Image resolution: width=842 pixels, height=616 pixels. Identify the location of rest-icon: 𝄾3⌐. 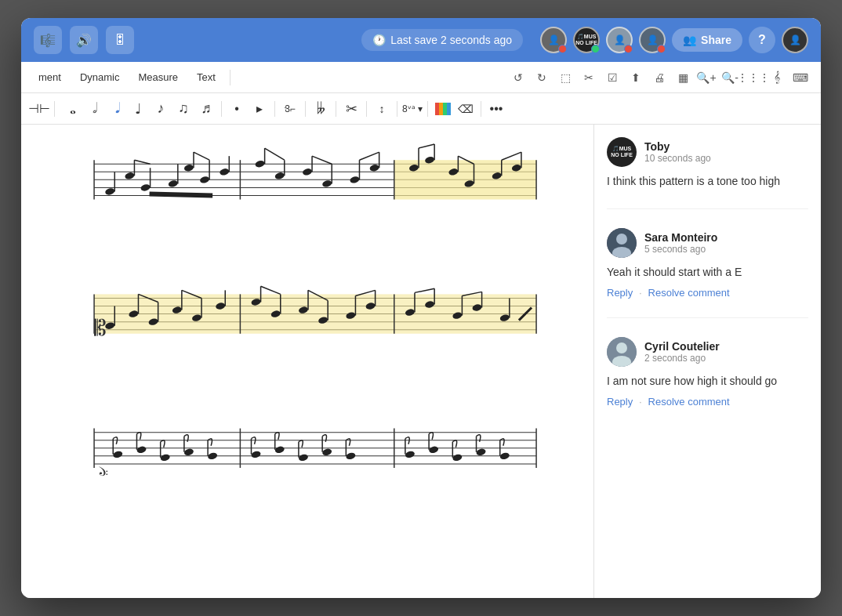
(290, 109).